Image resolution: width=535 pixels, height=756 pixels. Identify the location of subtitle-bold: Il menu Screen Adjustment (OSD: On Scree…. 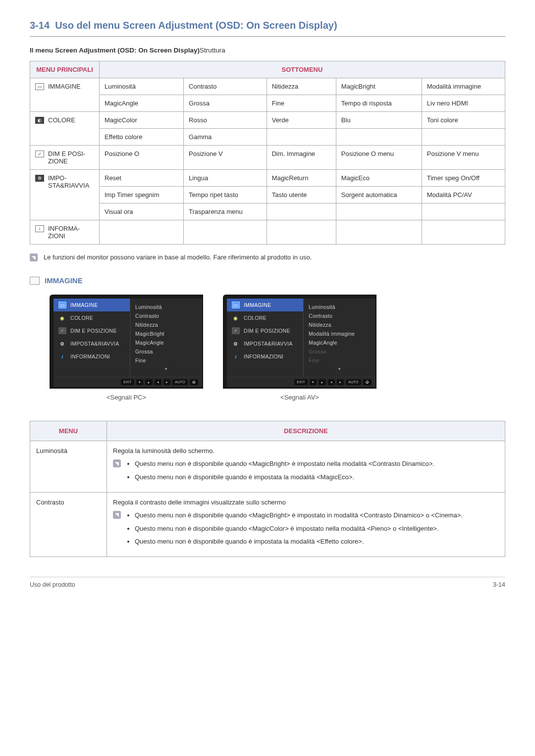
(115, 50).